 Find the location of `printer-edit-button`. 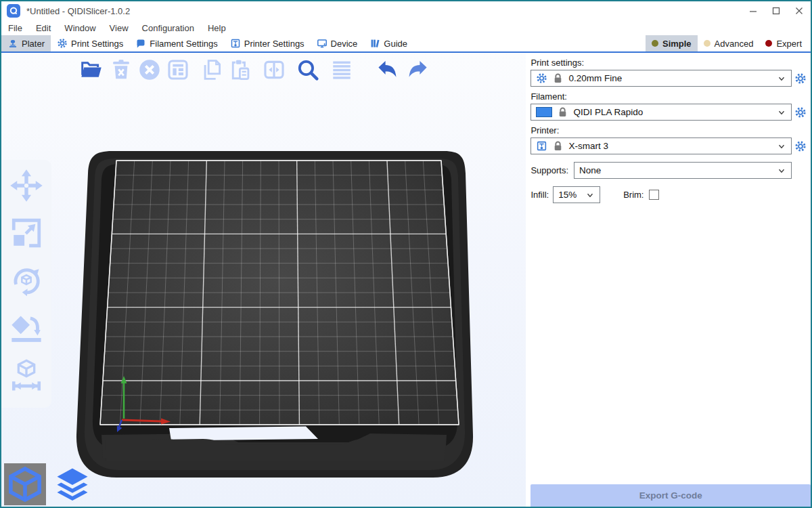

printer-edit-button is located at coordinates (800, 146).